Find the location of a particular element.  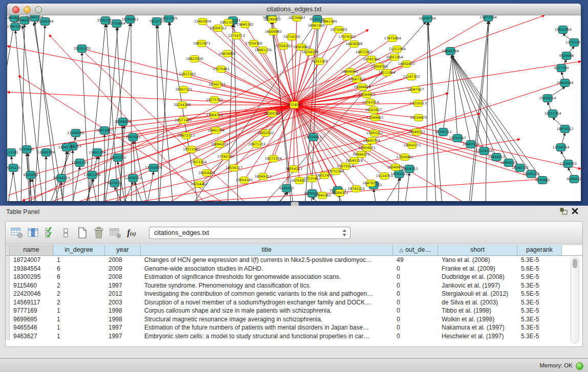

network-node: 15645182 is located at coordinates (245, 25).